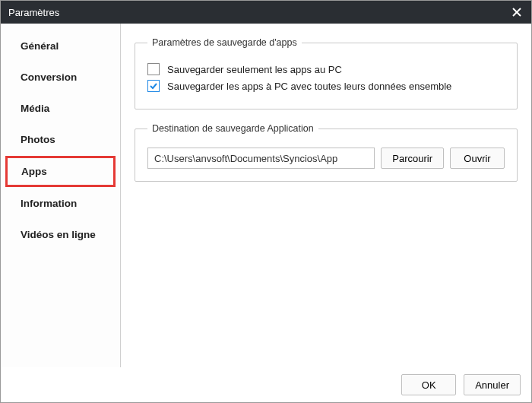 The height and width of the screenshot is (403, 532). Describe the element at coordinates (34, 172) in the screenshot. I see `sidebar-item-label: Apps` at that location.